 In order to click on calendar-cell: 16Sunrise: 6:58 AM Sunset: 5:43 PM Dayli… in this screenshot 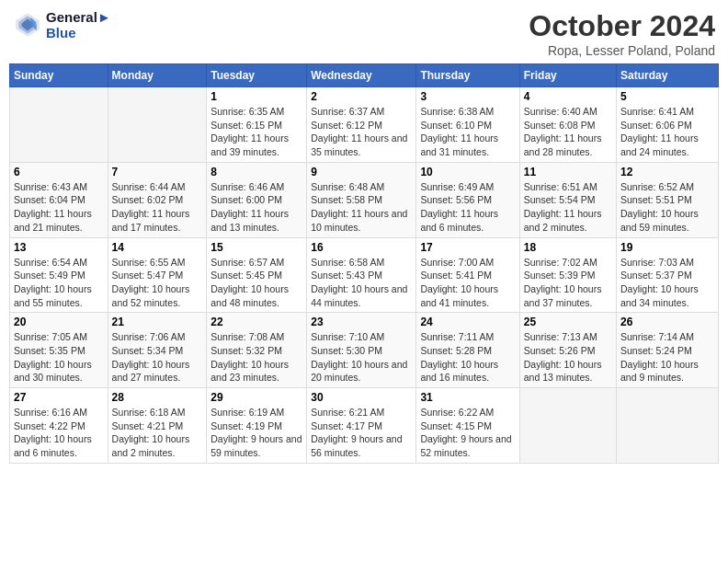, I will do `click(362, 275)`.